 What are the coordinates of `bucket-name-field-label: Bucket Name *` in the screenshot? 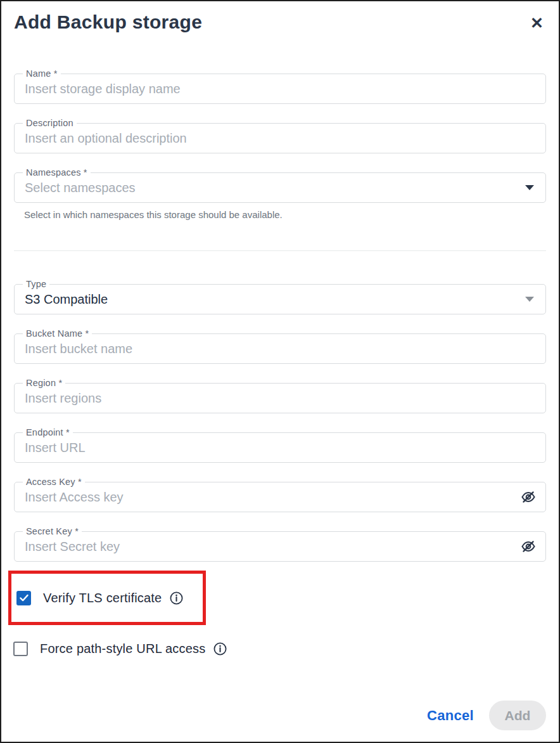 It's located at (57, 333).